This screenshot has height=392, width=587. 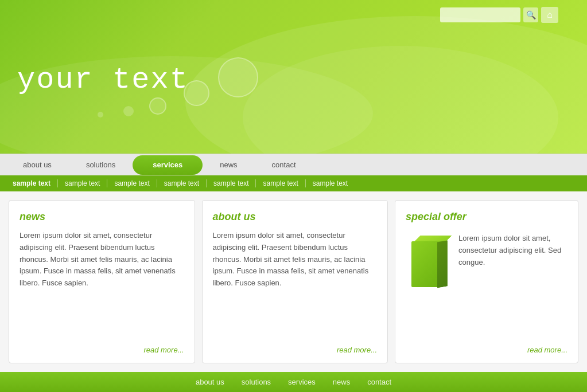 What do you see at coordinates (256, 382) in the screenshot?
I see `footer-item-solutions: solutions` at bounding box center [256, 382].